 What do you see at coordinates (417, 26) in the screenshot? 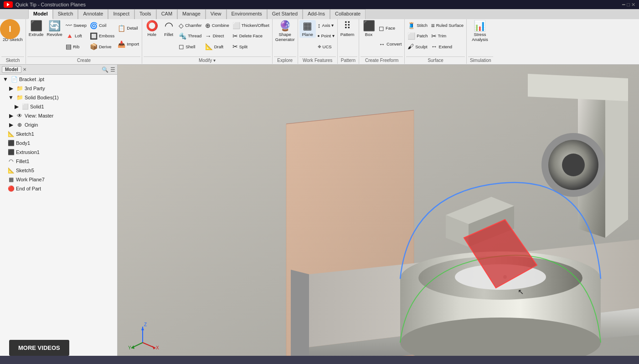
I see `stitch-button: 🧵 Stitch` at bounding box center [417, 26].